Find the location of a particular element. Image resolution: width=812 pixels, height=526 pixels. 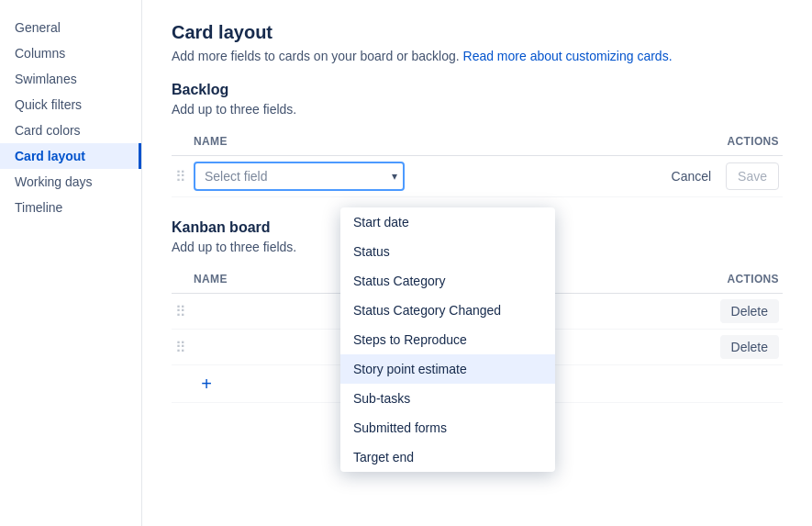

backlog-section-desc: Add up to three fields. is located at coordinates (477, 109).